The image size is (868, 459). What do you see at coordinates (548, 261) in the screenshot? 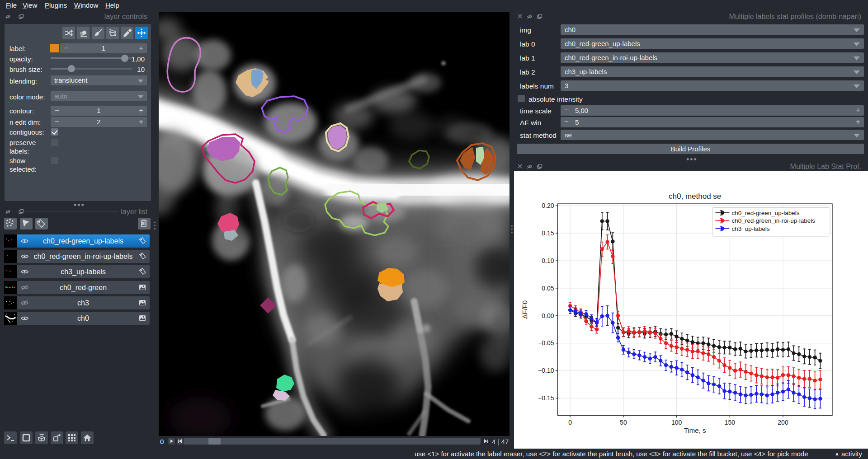
I see `svg-text: 0.10` at bounding box center [548, 261].